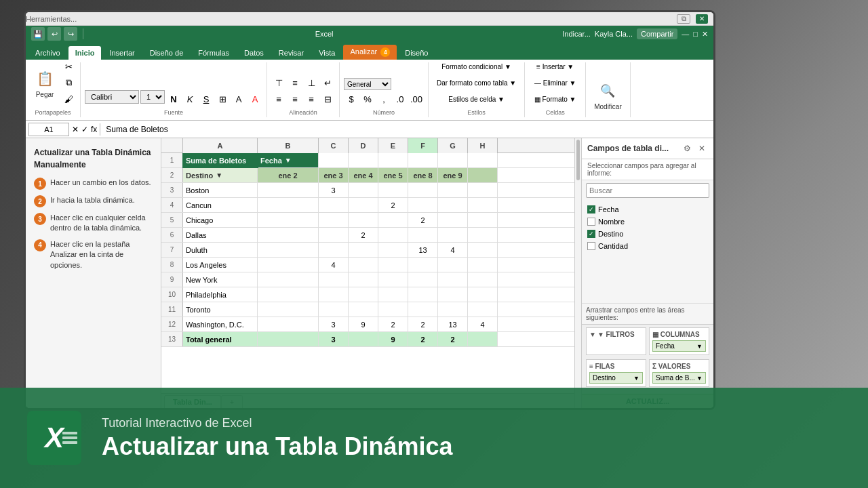 The height and width of the screenshot is (488, 868). Describe the element at coordinates (288, 235) in the screenshot. I see `cell-b6` at that location.